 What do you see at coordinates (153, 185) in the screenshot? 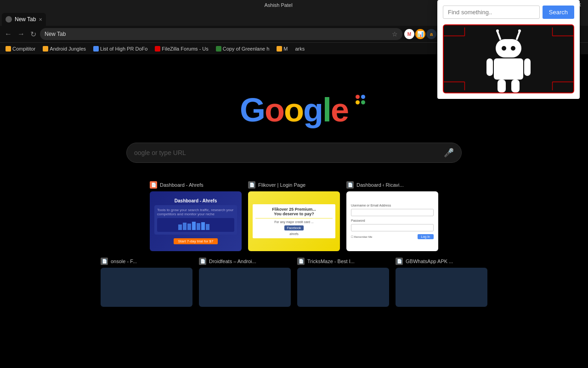
I see `thumbnail-ahrefs-icon: 📄` at bounding box center [153, 185].